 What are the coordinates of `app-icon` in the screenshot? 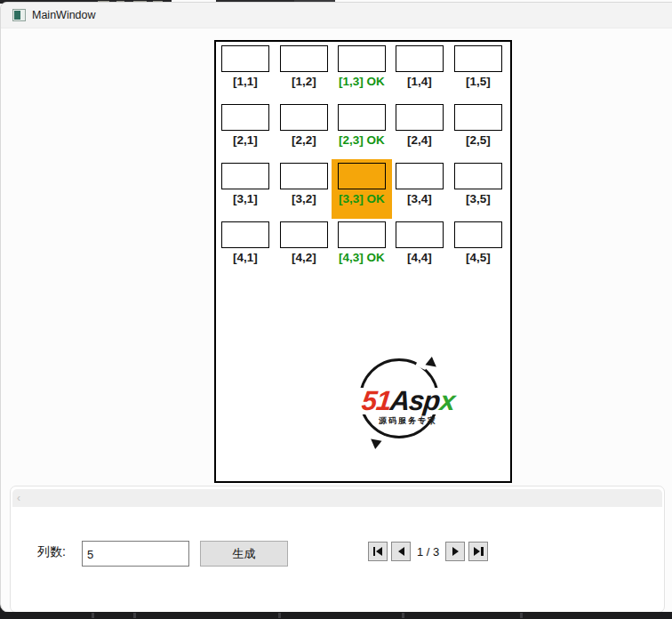 It's located at (20, 15).